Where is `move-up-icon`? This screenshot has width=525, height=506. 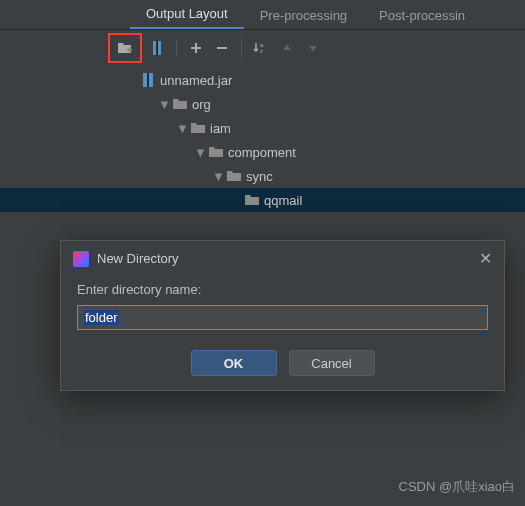 move-up-icon is located at coordinates (287, 48).